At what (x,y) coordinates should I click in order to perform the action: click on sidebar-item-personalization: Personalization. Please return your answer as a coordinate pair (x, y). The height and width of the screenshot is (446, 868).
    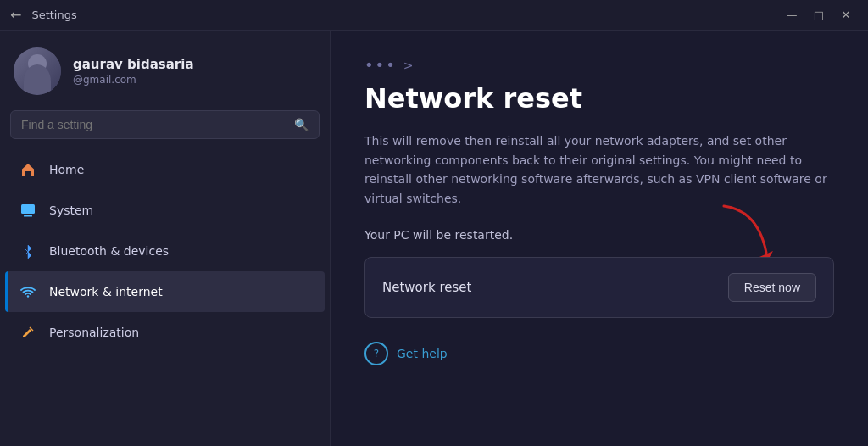
    Looking at the image, I should click on (164, 332).